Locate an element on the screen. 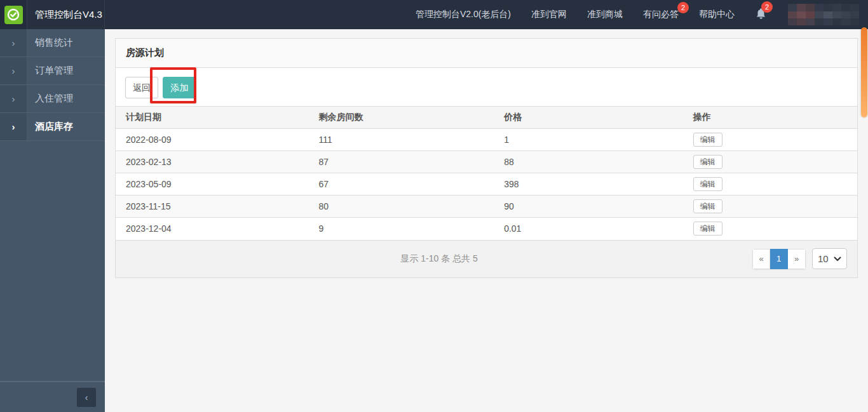  toolbar: 返回 添加 is located at coordinates (487, 87).